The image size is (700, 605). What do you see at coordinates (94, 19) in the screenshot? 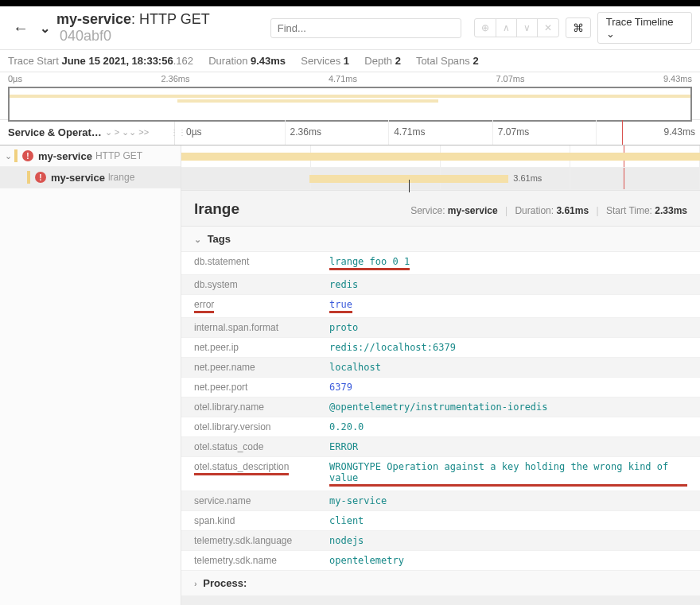
I see `title-service: my-service` at bounding box center [94, 19].